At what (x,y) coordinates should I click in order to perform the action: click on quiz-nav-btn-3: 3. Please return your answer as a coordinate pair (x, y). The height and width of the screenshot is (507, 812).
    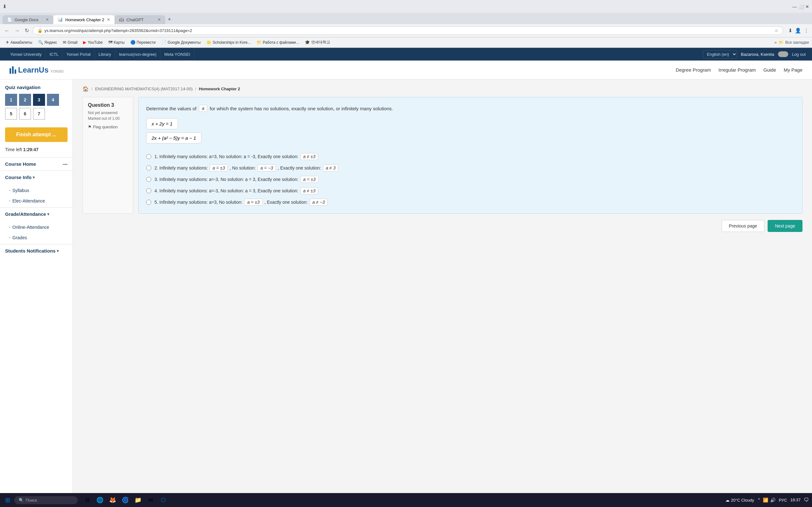
    Looking at the image, I should click on (39, 100).